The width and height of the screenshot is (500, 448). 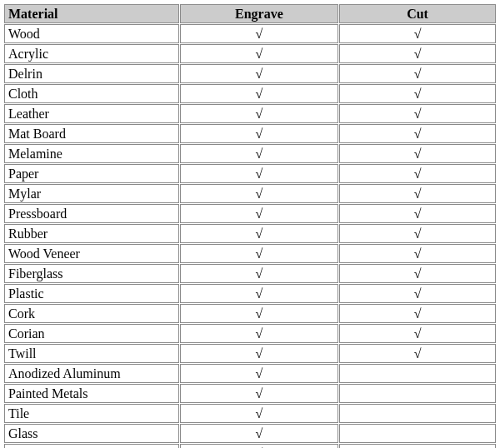 I want to click on cell-material: Corian, so click(x=92, y=333).